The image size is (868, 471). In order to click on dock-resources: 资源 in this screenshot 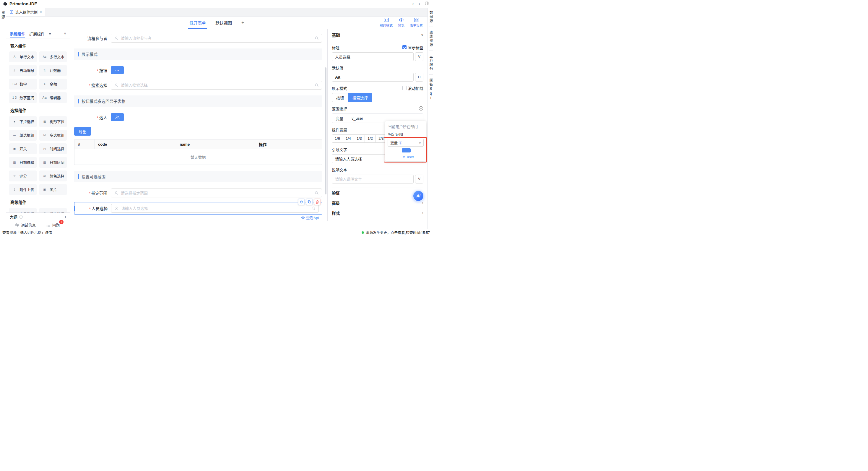, I will do `click(3, 15)`.